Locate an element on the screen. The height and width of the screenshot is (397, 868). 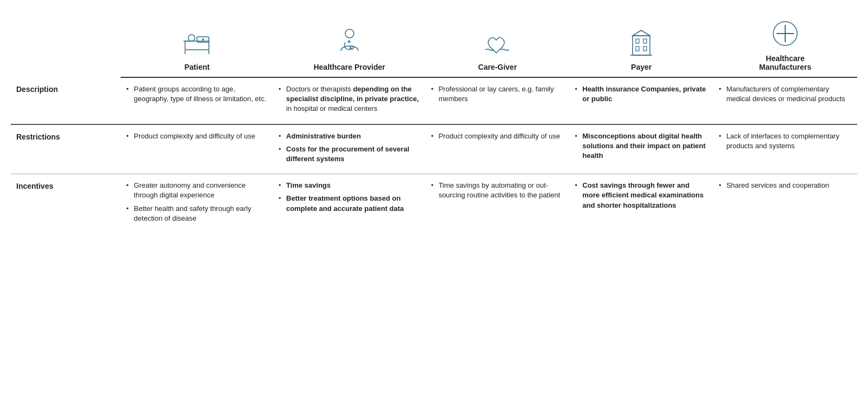
list-item: Patient groups according to age, geograp… is located at coordinates (197, 94).